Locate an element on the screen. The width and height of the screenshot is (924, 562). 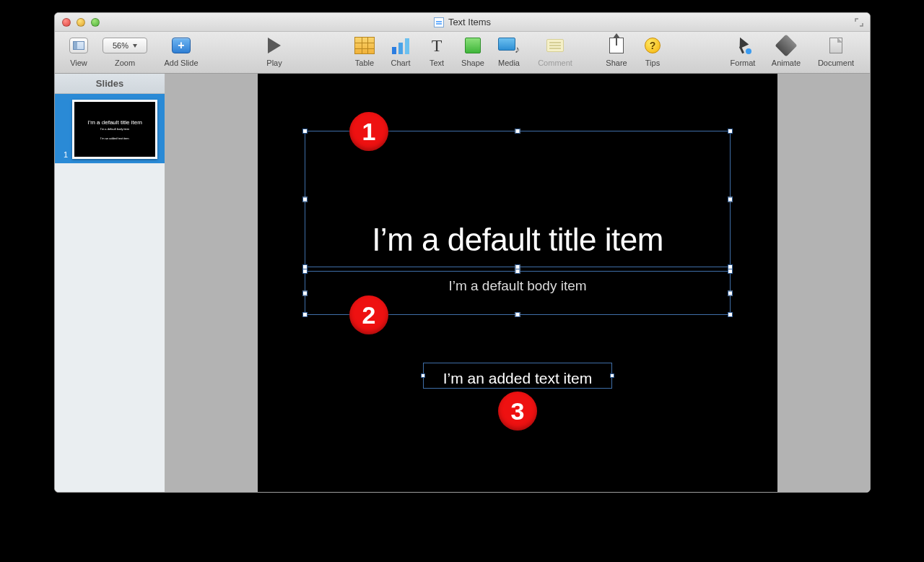
shape-icon is located at coordinates (473, 46).